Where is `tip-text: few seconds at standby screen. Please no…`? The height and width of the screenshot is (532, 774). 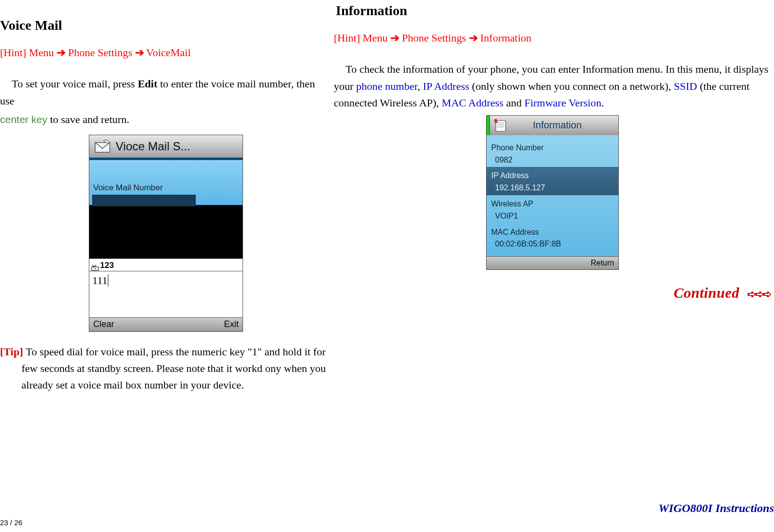
tip-text: few seconds at standby screen. Please no… is located at coordinates (166, 368).